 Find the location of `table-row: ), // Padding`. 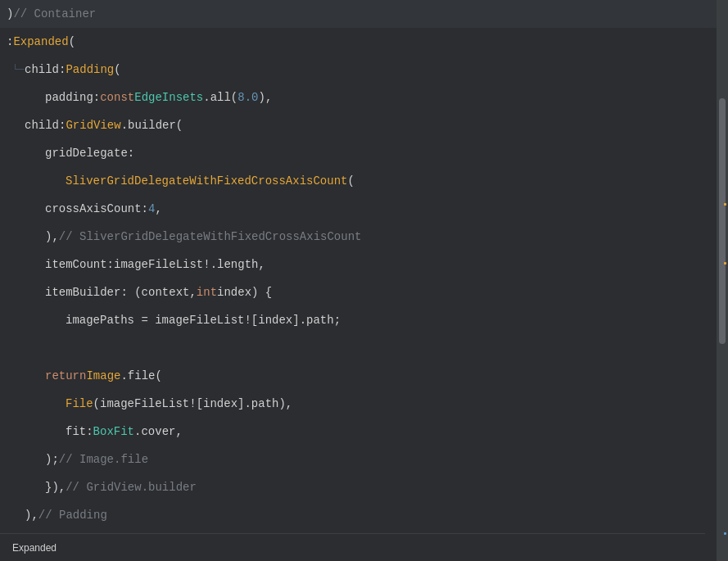

table-row: ), // Padding is located at coordinates (359, 515).